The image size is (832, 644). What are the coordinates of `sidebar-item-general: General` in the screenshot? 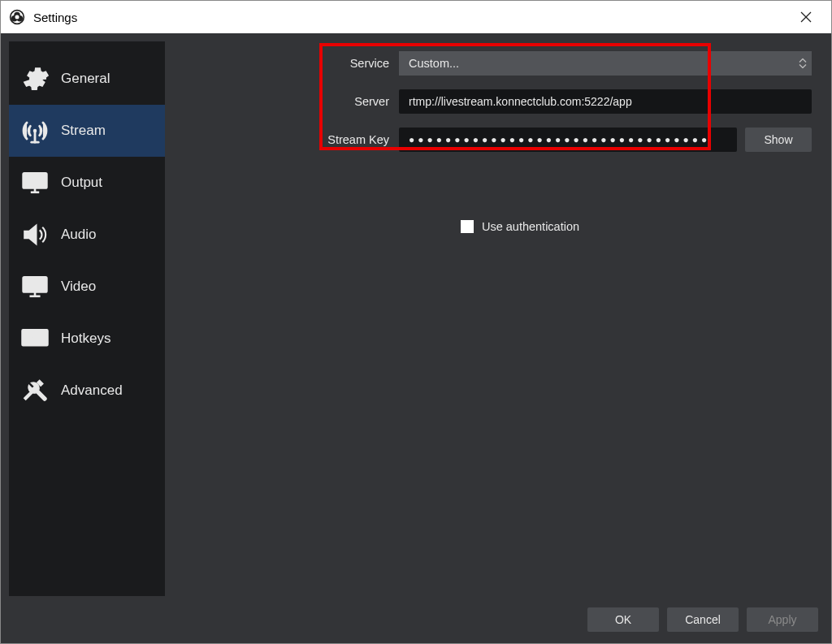 It's located at (87, 79).